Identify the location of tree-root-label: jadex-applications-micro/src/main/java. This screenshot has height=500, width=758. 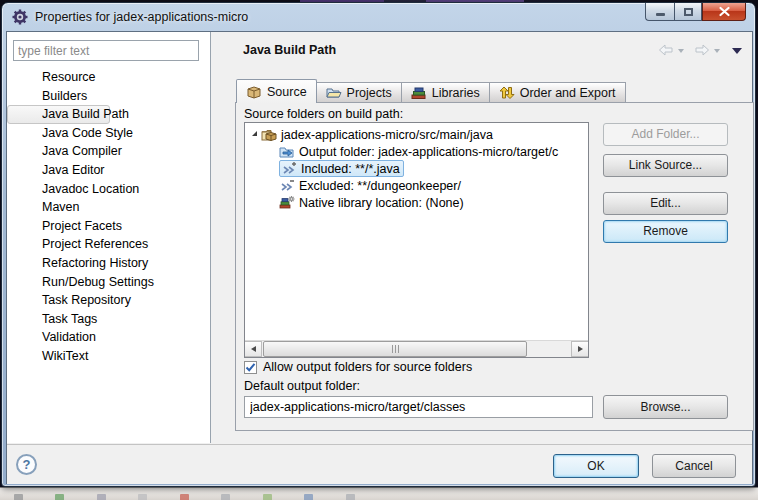
(387, 135).